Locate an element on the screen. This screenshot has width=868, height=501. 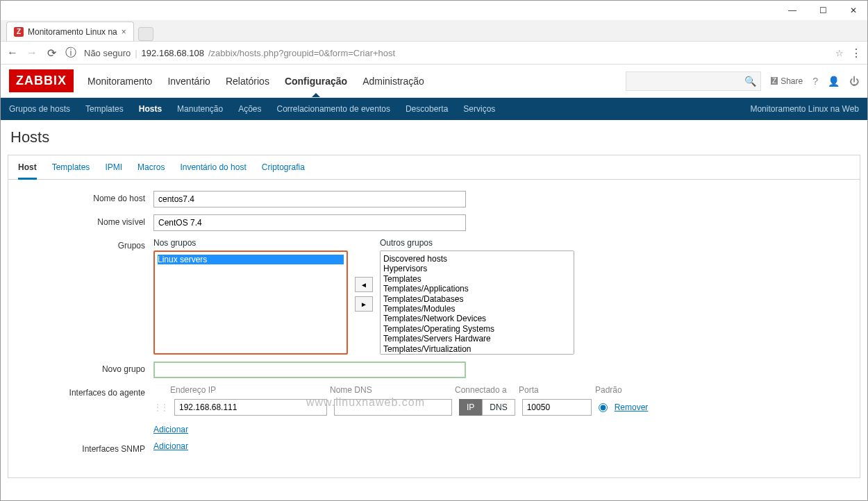
help-icon: ? is located at coordinates (815, 81).